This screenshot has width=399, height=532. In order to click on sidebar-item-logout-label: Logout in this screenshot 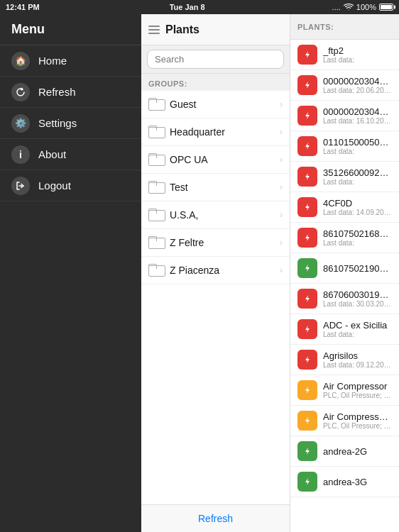, I will do `click(55, 186)`.